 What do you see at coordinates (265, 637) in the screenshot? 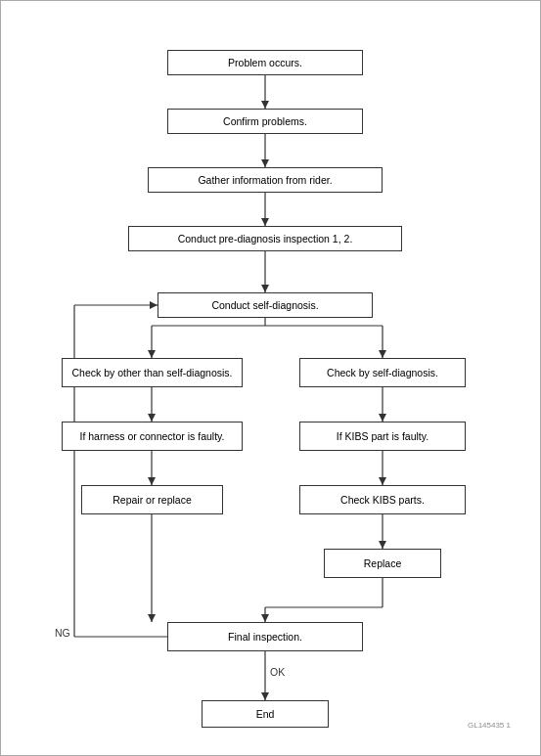
I see `box-final-inspection: Final inspection.` at bounding box center [265, 637].